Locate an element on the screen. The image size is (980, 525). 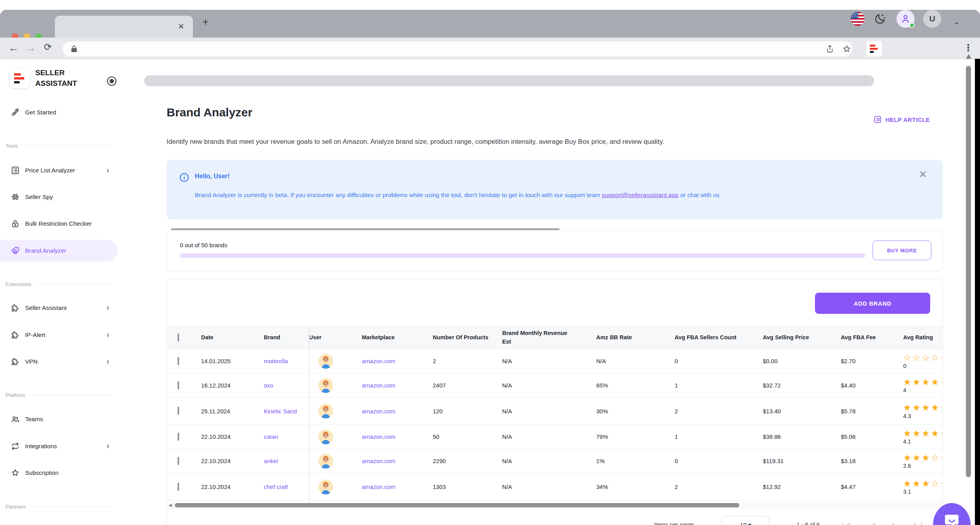
cell-avg-rating: ★★★★☆4 is located at coordinates (923, 386).